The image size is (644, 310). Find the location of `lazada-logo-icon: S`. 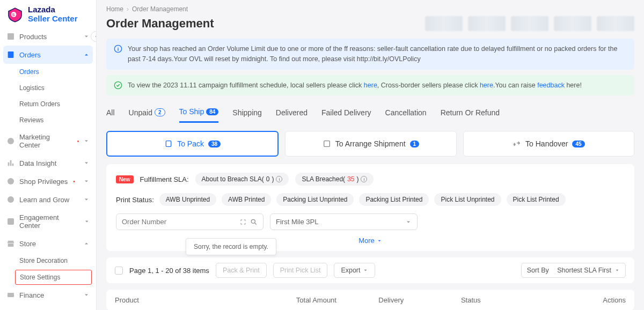

lazada-logo-icon: S is located at coordinates (15, 14).